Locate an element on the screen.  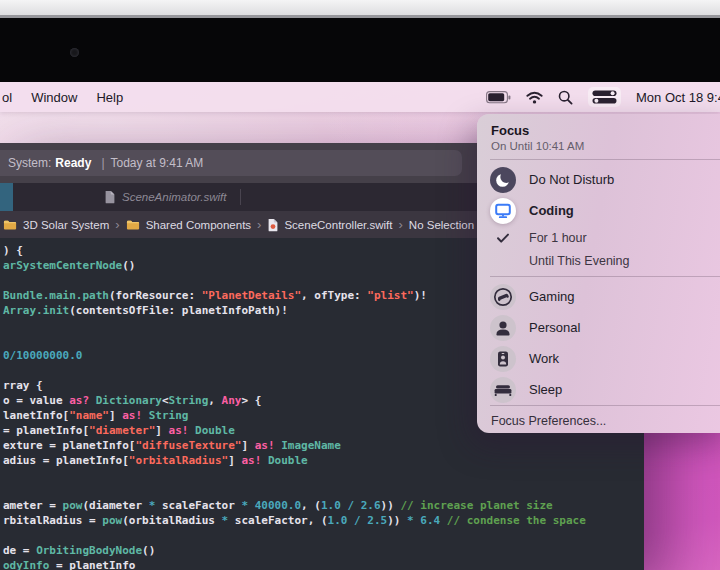
focus-duration-for-1-hour: For 1 hour is located at coordinates (598, 238).